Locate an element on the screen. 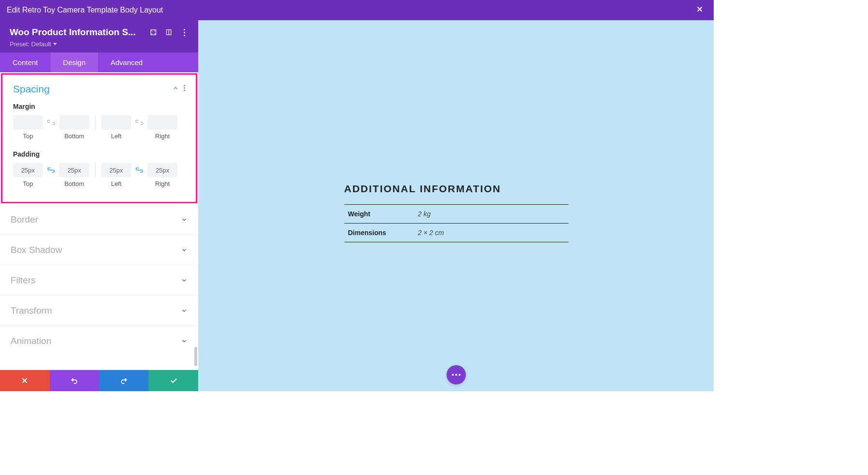  expand-icon is located at coordinates (153, 32).